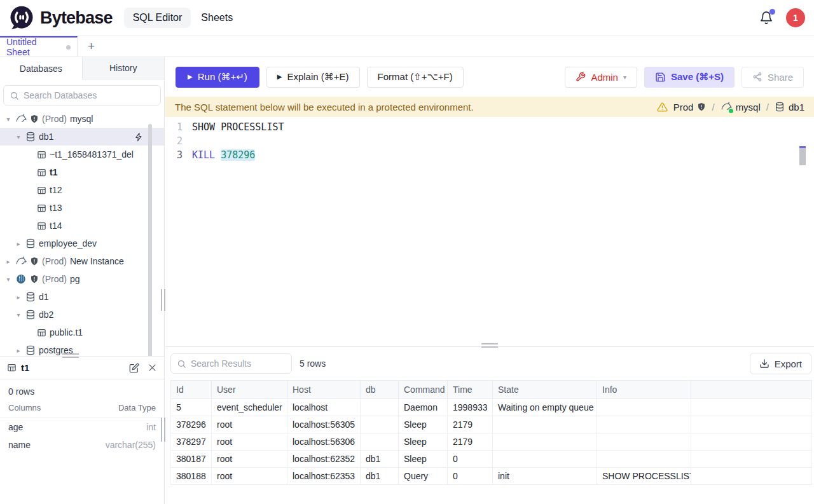  Describe the element at coordinates (81, 119) in the screenshot. I see `tree-item-label: mysql` at that location.